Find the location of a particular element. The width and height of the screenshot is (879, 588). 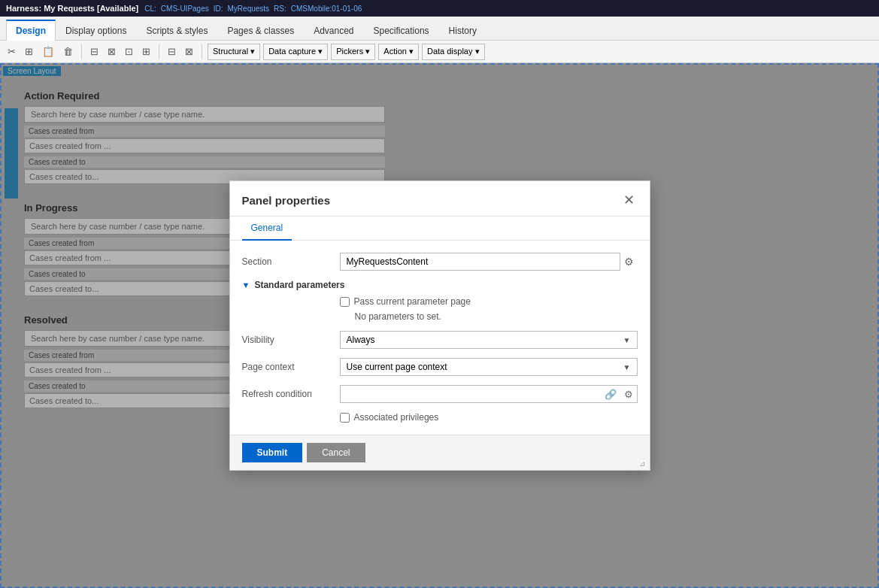

submit-button: Submit is located at coordinates (272, 453).